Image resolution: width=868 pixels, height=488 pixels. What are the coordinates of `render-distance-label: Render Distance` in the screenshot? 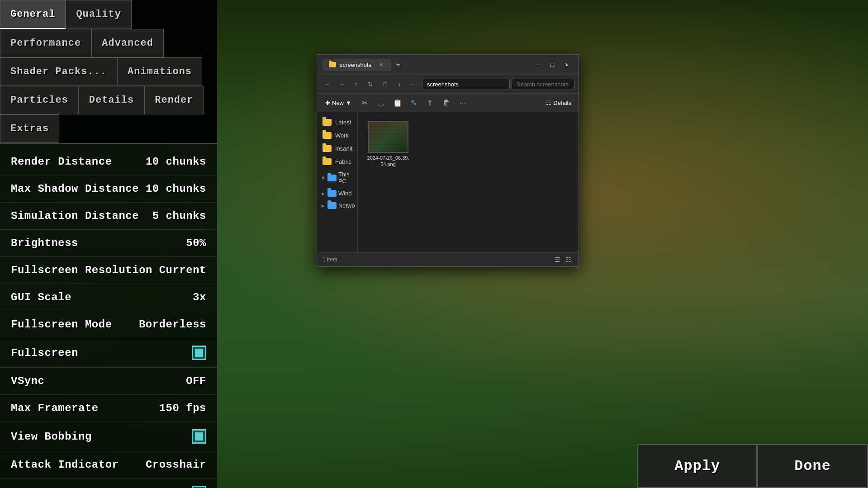 It's located at (62, 162).